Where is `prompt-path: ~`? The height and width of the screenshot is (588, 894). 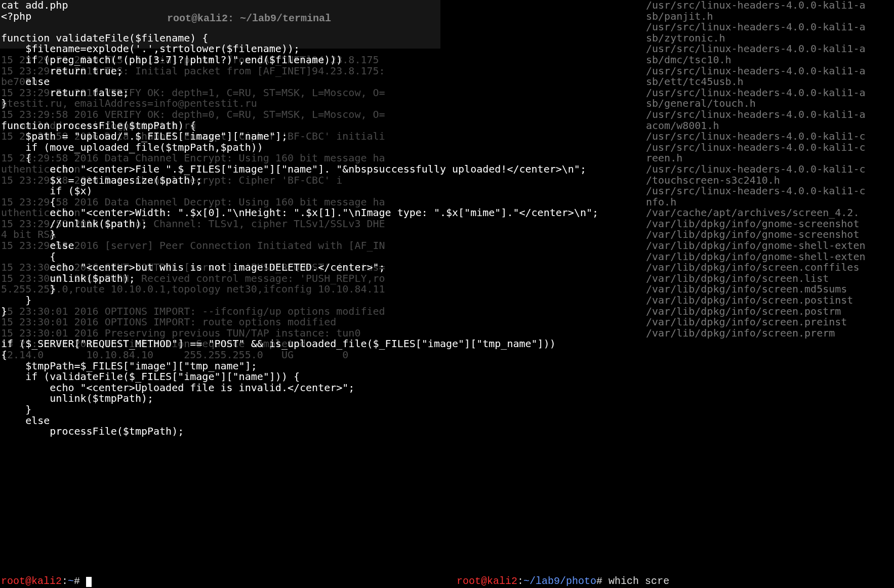
prompt-path: ~ is located at coordinates (71, 581).